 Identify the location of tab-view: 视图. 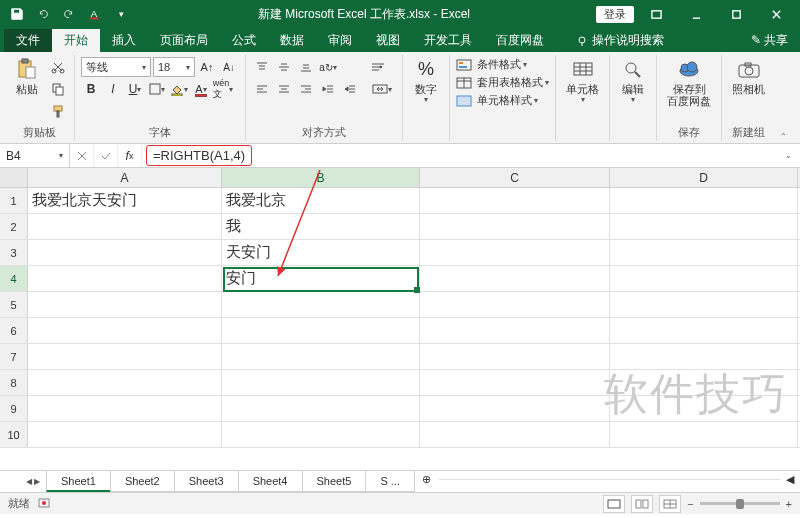
(388, 40).